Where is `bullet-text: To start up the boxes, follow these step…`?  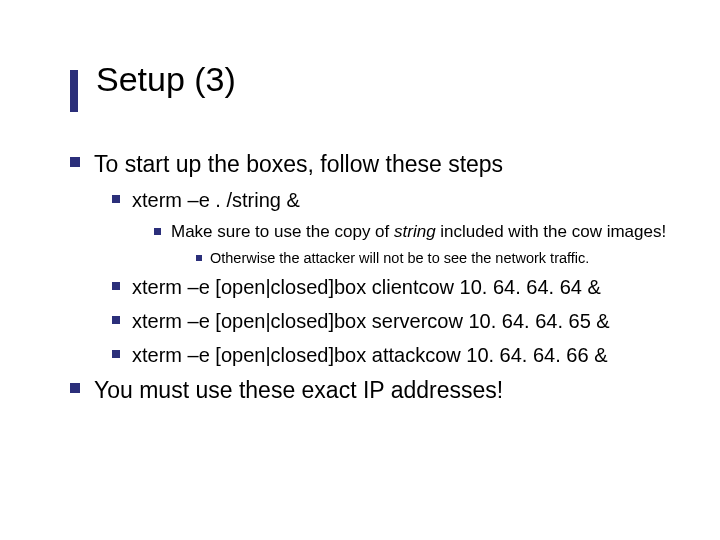
bullet-text: To start up the boxes, follow these step… is located at coordinates (298, 164).